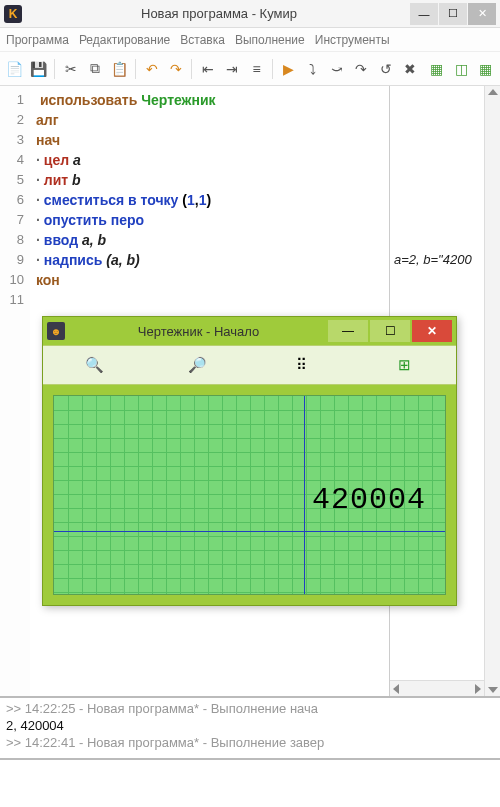 This screenshot has width=500, height=807. I want to click on titlebar: K Новая программа - Кумир — ☐ ✕, so click(250, 14).